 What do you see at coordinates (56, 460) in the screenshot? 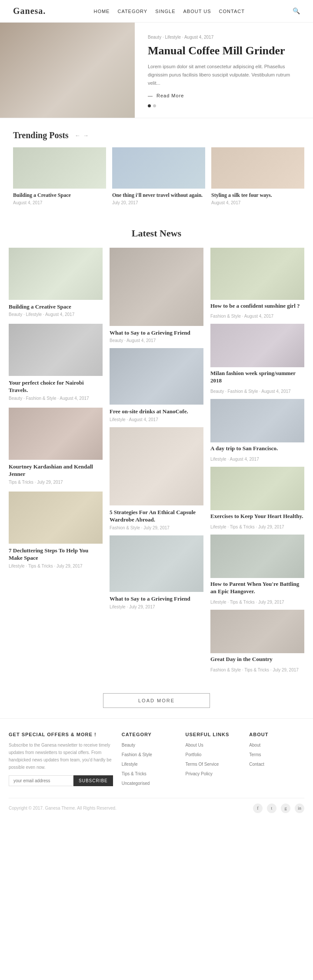
I see `news-left-column: Building a Creative Space Beauty · Lifes…` at bounding box center [56, 460].